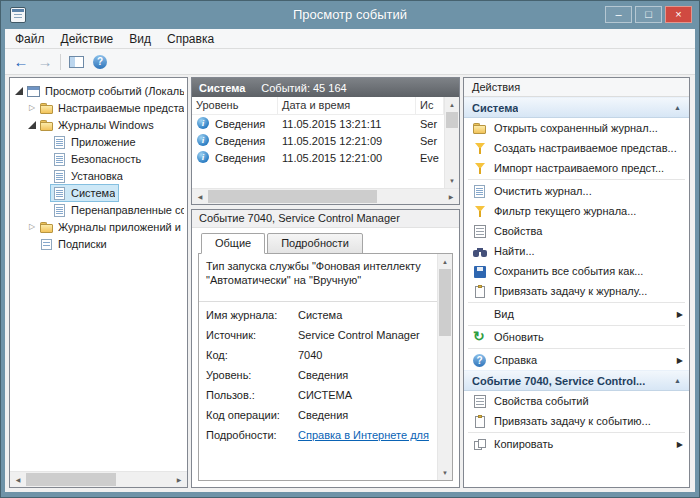 The image size is (700, 498). What do you see at coordinates (318, 140) in the screenshot?
I see `table-row: Сведения11.05.2015 12:21:09Ser` at bounding box center [318, 140].